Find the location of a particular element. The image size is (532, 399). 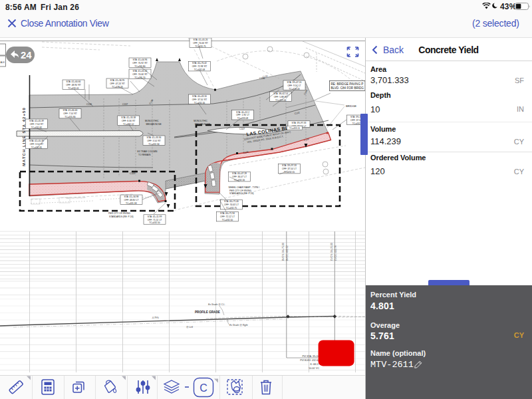

svg-text: OFF: 36.07' LT is located at coordinates (239, 177).